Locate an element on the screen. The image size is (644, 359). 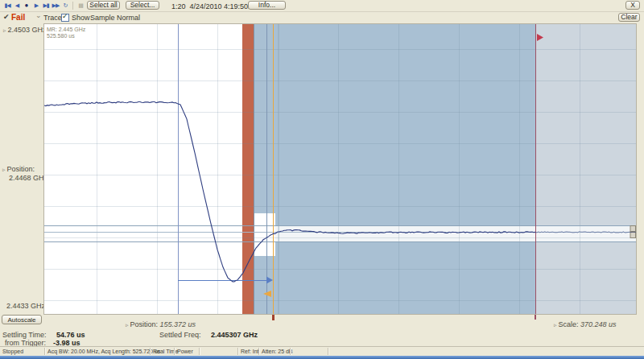
play-icon: ▶ is located at coordinates (36, 5).